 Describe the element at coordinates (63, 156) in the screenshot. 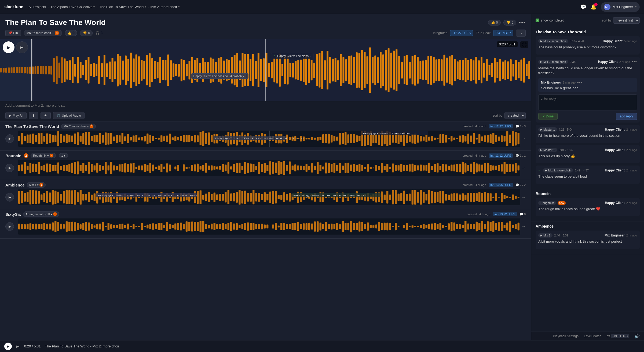

I see `track-version-tag: 1 ▾` at that location.